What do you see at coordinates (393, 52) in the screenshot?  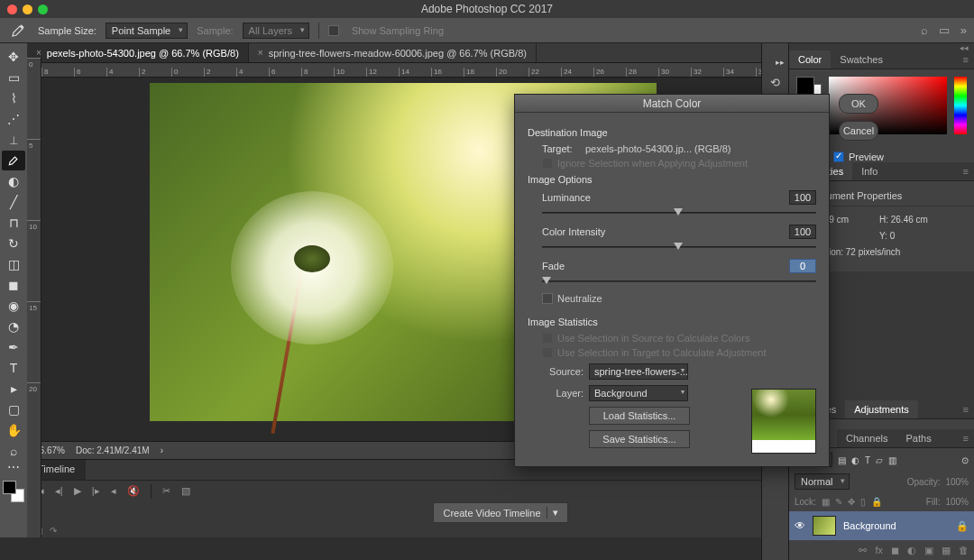 I see `tab-1: × spring-tree-flowers-meadow-60006.jpeg …` at bounding box center [393, 52].